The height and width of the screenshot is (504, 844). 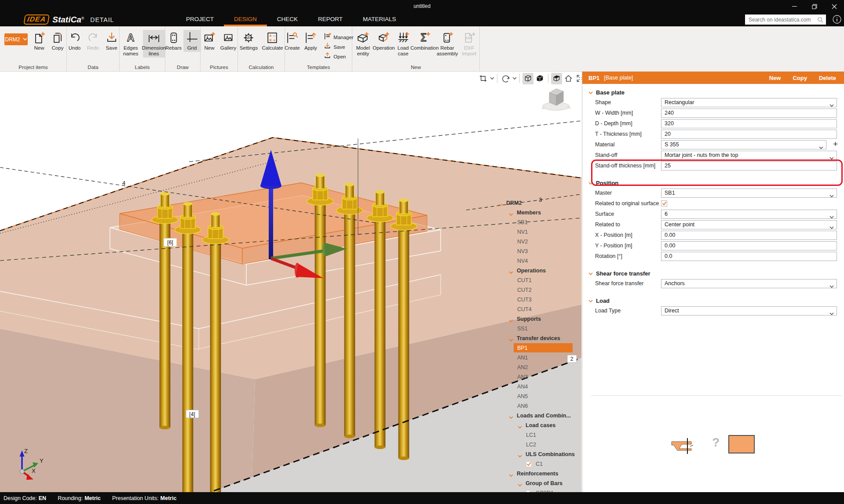 I want to click on tree-item-an6: AN6, so click(x=539, y=406).